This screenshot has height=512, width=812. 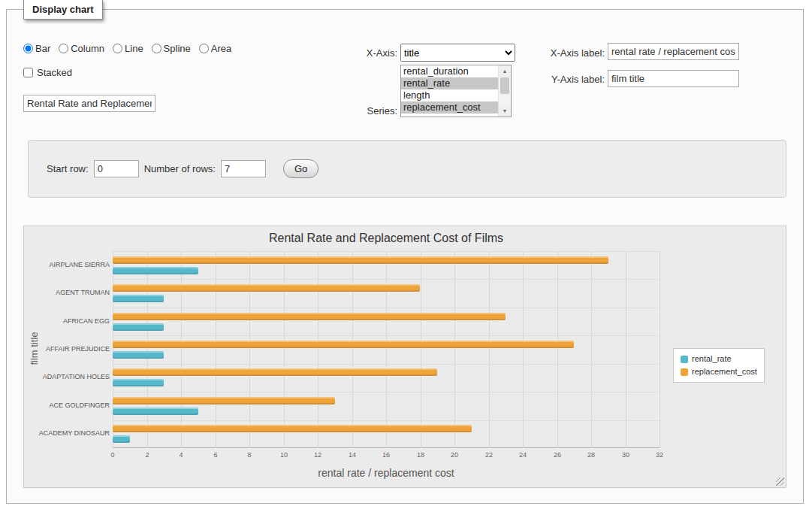 I want to click on fieldset-legend: Display chart, so click(x=63, y=10).